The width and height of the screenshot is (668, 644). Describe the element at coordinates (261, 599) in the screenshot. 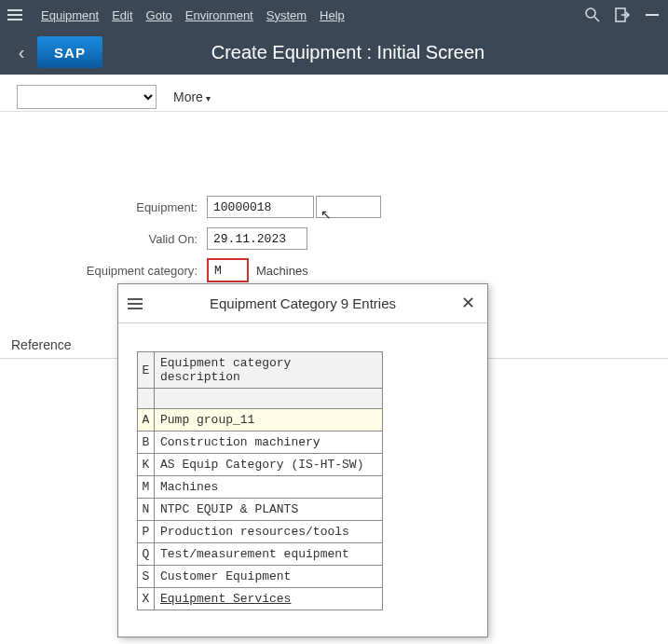

I see `table-row: X Equipment Services` at that location.